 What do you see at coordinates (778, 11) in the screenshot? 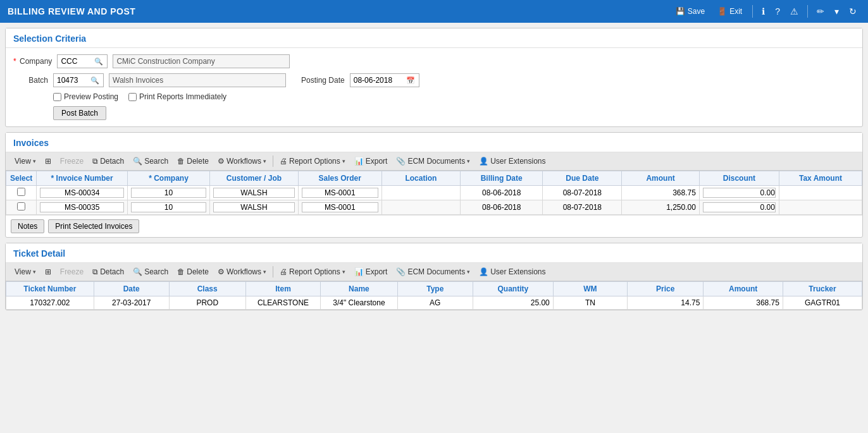
I see `help-button: ?` at bounding box center [778, 11].